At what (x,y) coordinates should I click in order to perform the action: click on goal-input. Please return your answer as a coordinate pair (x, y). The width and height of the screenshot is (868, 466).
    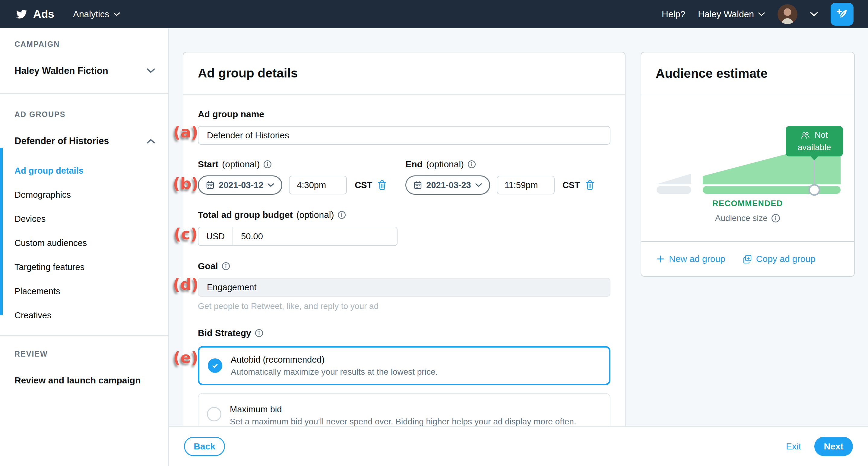
    Looking at the image, I should click on (404, 287).